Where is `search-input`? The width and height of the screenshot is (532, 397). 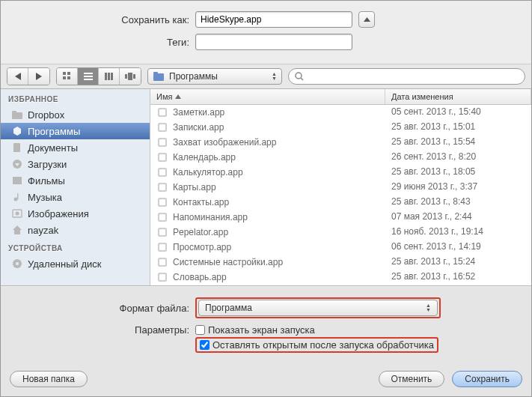
search-input is located at coordinates (413, 76).